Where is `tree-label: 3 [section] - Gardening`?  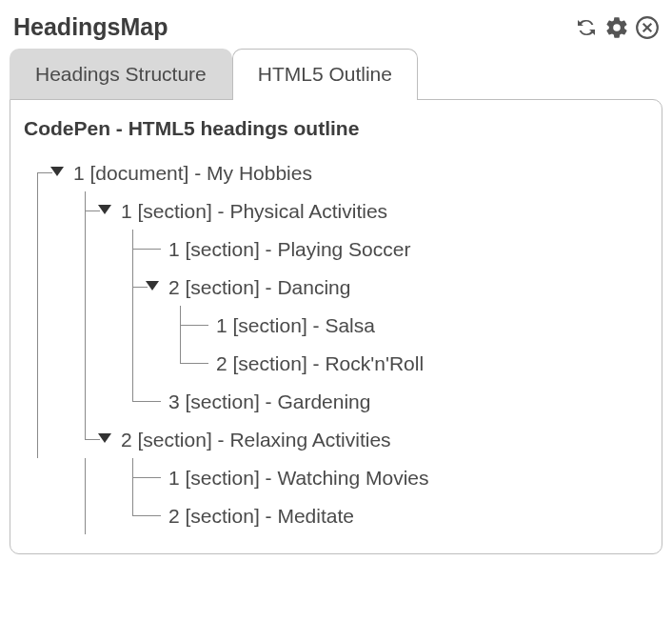 tree-label: 3 [section] - Gardening is located at coordinates (268, 402).